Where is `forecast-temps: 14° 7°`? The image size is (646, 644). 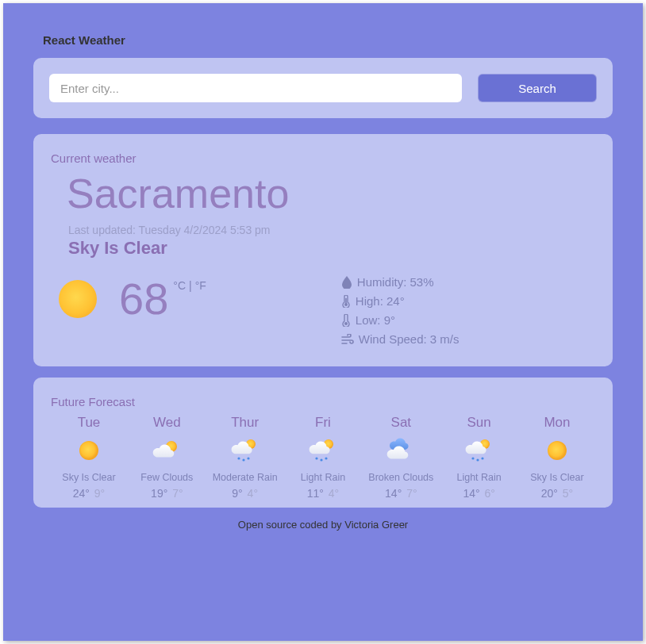 forecast-temps: 14° 7° is located at coordinates (401, 493).